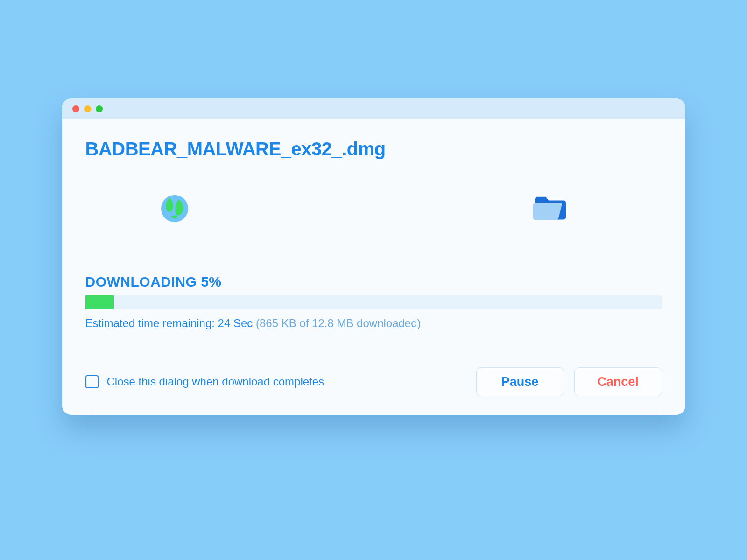  I want to click on pause-button: Pause, so click(520, 382).